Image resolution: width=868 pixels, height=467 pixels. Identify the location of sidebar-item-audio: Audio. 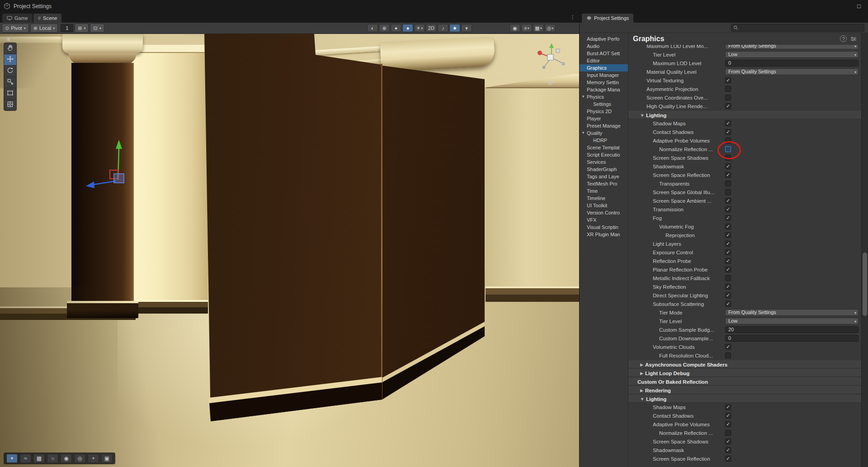
(604, 46).